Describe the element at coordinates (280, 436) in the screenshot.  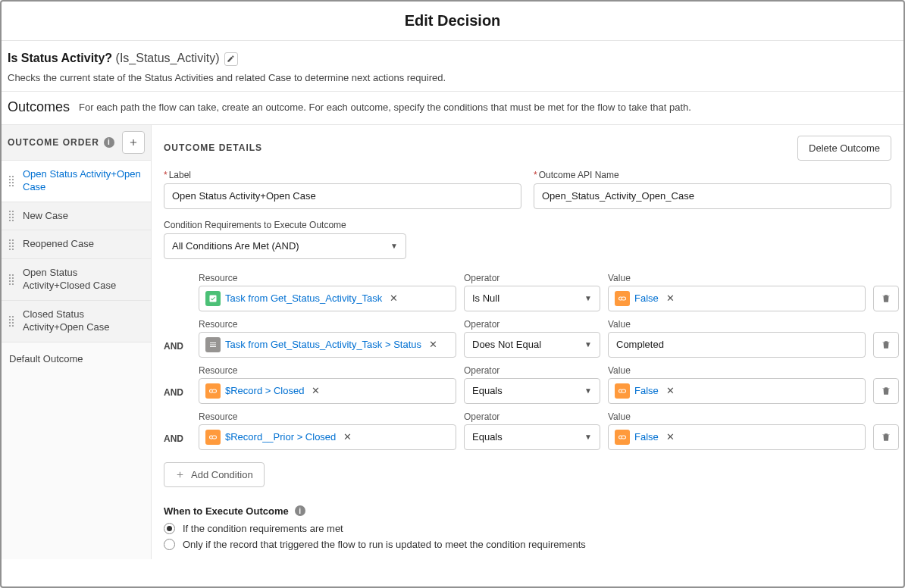
I see `resource-value: $Record__Prior > Closed` at that location.